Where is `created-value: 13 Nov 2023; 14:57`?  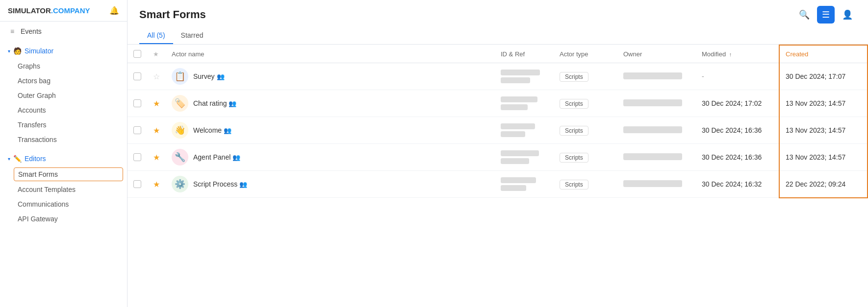
created-value: 13 Nov 2023; 14:57 is located at coordinates (816, 157).